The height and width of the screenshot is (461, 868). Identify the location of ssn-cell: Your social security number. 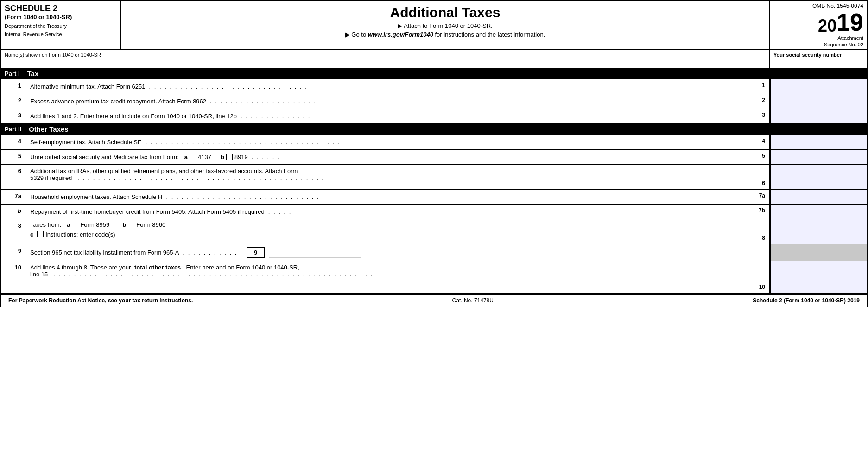
(818, 59).